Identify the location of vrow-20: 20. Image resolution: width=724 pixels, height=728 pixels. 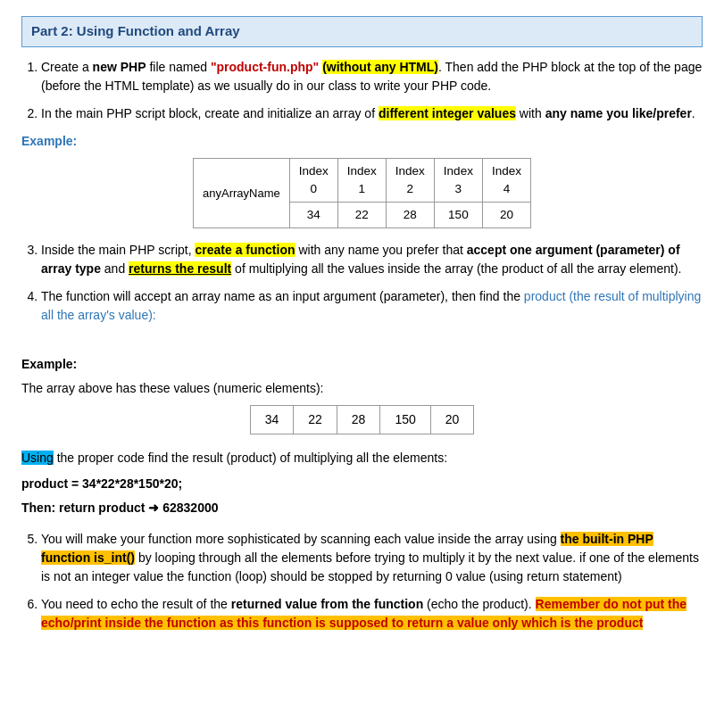
(452, 420).